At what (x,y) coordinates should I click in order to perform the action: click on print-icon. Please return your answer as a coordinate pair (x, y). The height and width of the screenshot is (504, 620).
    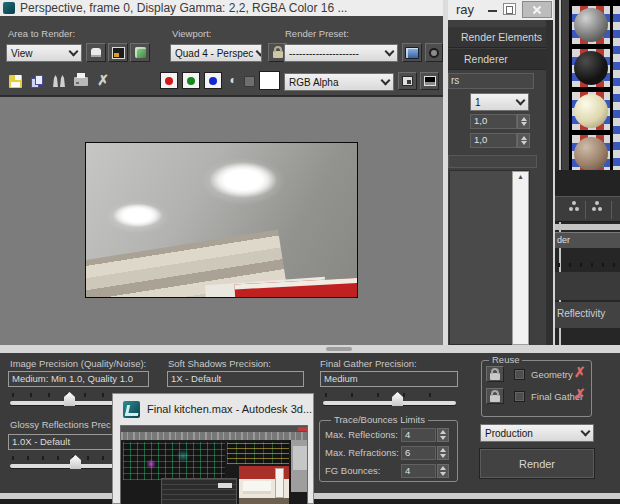
    Looking at the image, I should click on (81, 82).